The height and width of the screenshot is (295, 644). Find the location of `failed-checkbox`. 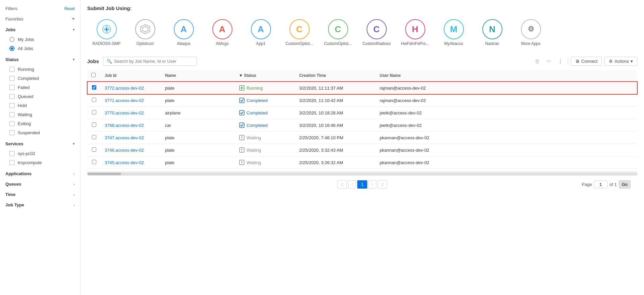

failed-checkbox is located at coordinates (12, 87).